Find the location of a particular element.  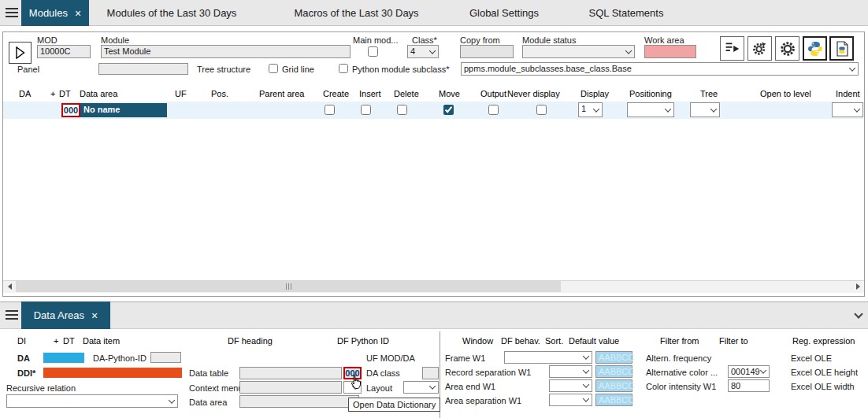

scroll-left-arrow is located at coordinates (9, 287).